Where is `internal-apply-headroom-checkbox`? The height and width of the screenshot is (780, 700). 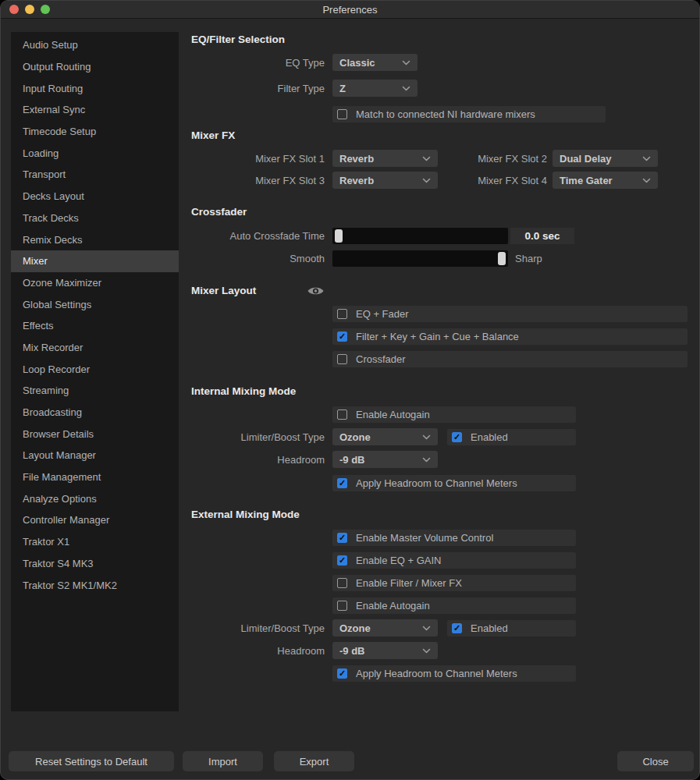 internal-apply-headroom-checkbox is located at coordinates (342, 484).